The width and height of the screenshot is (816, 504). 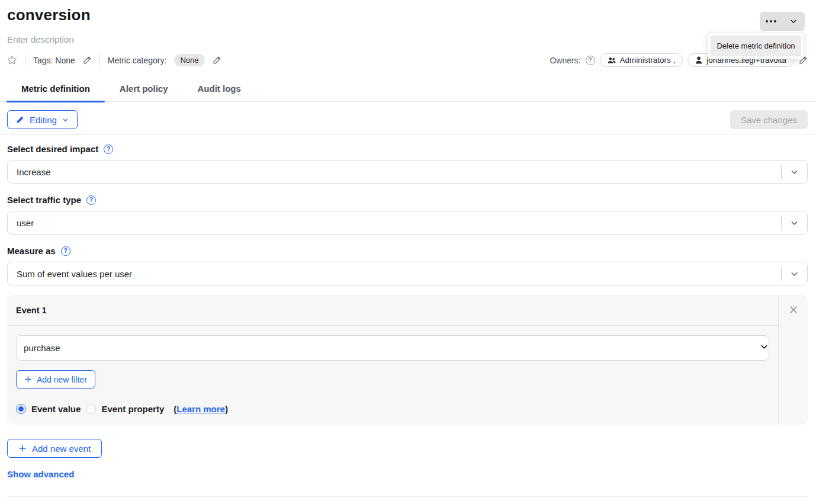 What do you see at coordinates (399, 274) in the screenshot?
I see `measure-as-value: Sum of event values per user` at bounding box center [399, 274].